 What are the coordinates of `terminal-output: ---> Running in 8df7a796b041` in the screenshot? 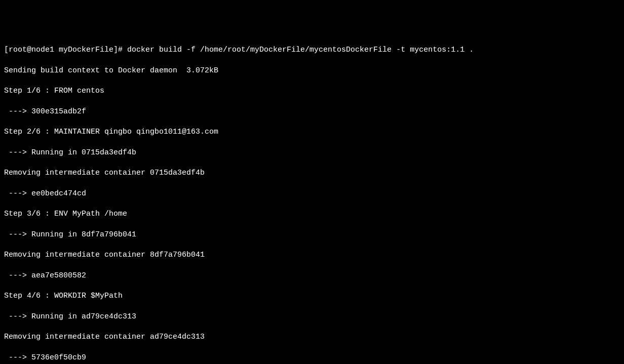 It's located at (312, 235).